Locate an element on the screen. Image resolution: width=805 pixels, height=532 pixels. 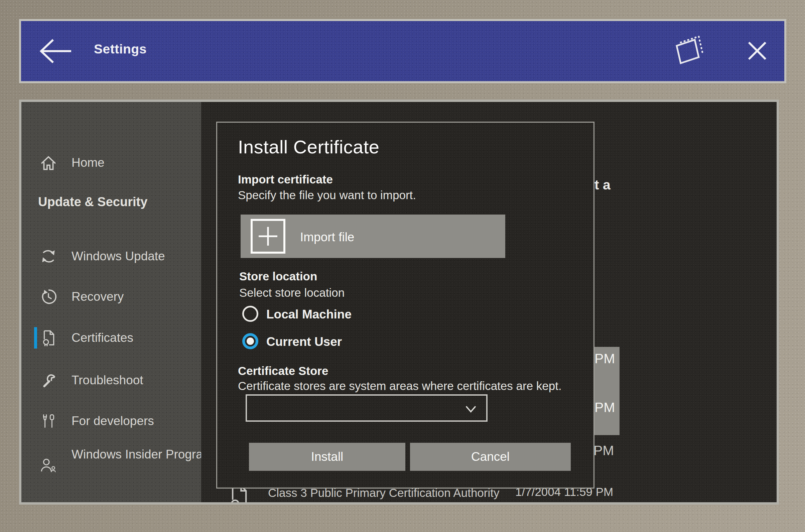
sync-icon is located at coordinates (48, 256).